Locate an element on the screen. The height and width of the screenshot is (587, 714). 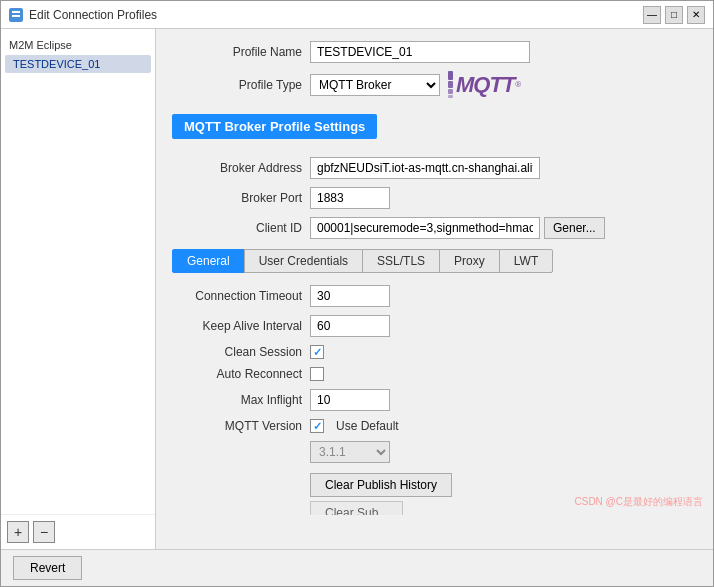
watermark: CSDN @C是最好的编程语言 is located at coordinates (640, 502).